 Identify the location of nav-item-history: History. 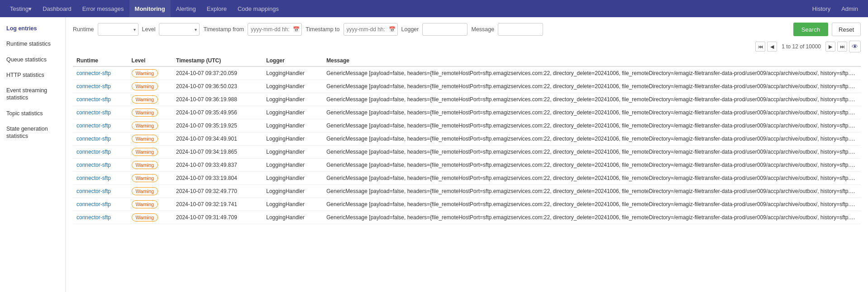
(821, 9).